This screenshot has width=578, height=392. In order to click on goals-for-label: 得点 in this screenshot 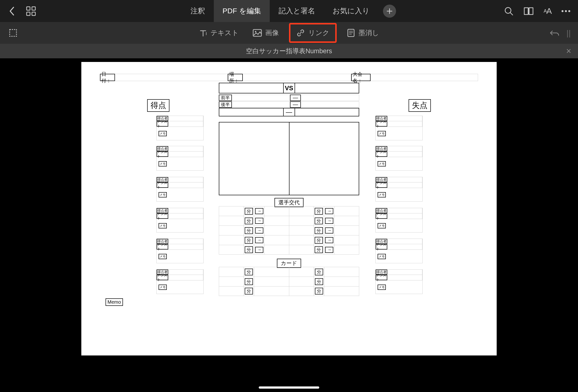, I will do `click(158, 105)`.